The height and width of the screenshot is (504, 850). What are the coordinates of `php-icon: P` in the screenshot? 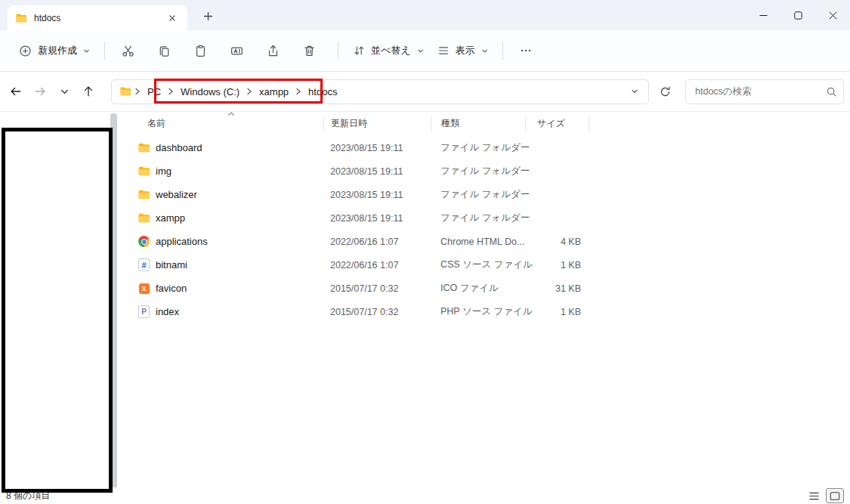 It's located at (144, 311).